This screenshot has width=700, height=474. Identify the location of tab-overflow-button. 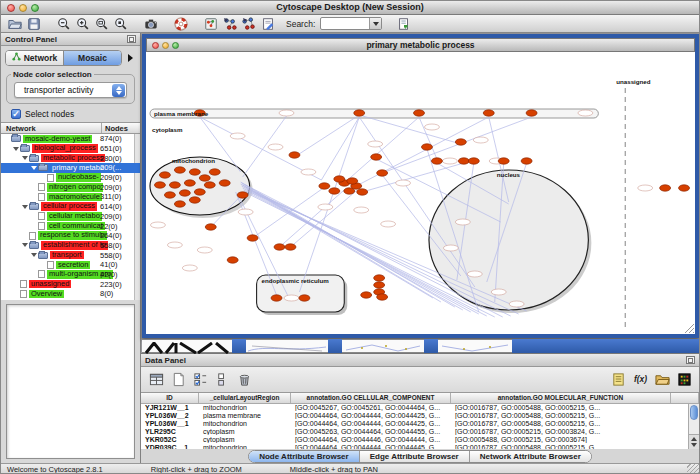
(130, 58).